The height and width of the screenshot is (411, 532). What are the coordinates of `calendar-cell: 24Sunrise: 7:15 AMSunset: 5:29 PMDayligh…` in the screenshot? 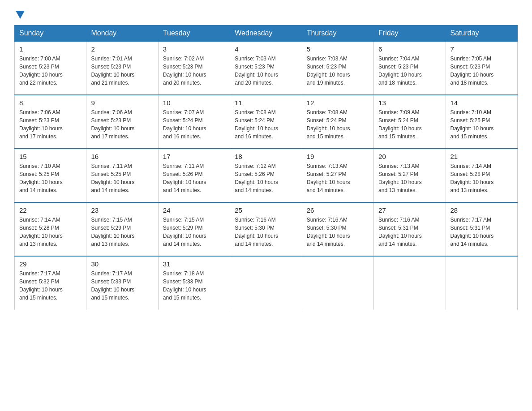 It's located at (194, 229).